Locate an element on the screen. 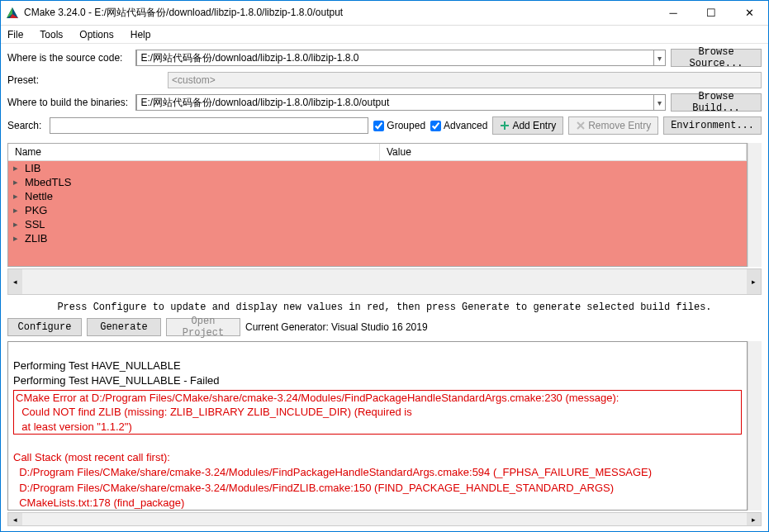 This screenshot has height=532, width=769. search-label: Search: is located at coordinates (25, 126).